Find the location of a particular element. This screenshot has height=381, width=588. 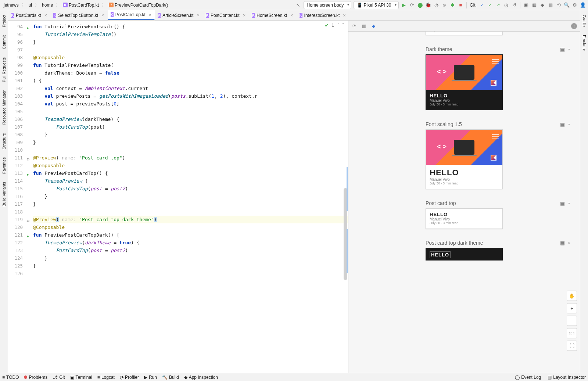

down-icon: ˅ is located at coordinates (343, 25).